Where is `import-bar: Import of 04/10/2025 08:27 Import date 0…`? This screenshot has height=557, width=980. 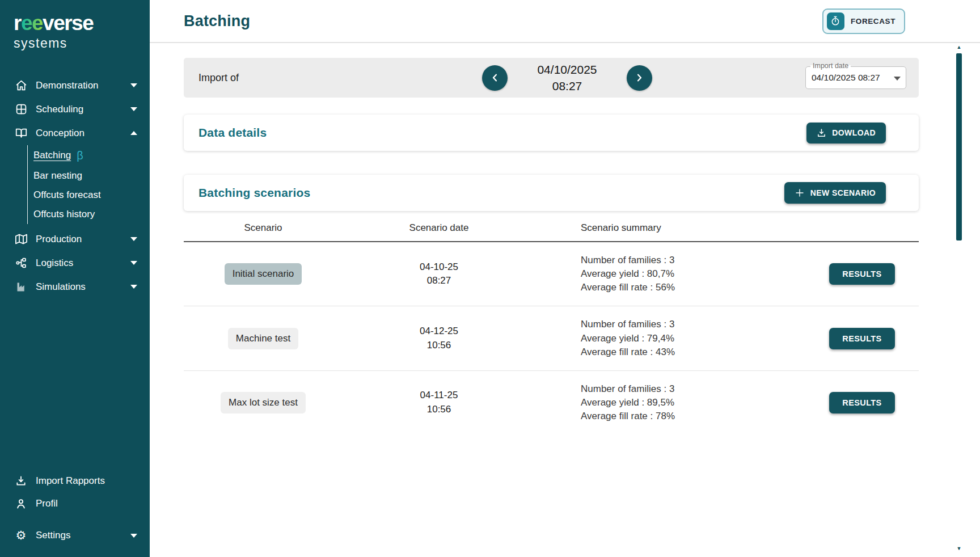
import-bar: Import of 04/10/2025 08:27 Import date 0… is located at coordinates (551, 78).